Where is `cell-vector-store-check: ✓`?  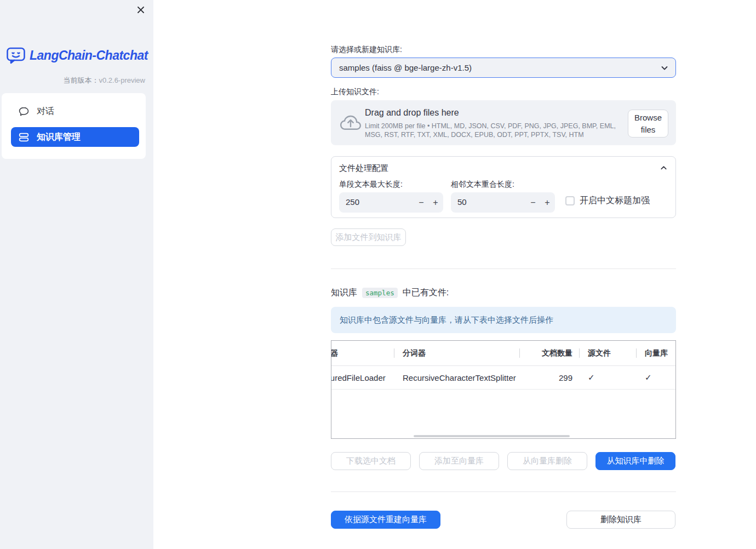 cell-vector-store-check: ✓ is located at coordinates (656, 378).